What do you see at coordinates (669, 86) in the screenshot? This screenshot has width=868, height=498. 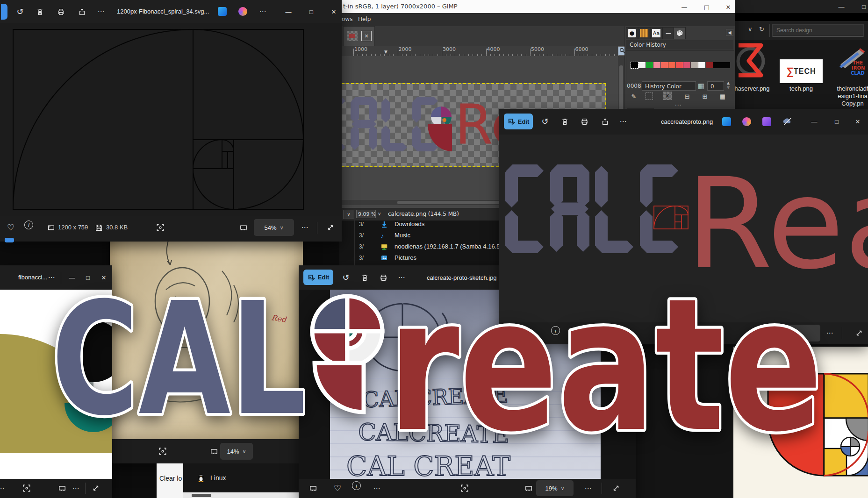 I see `history-entry-name-field: History Color` at bounding box center [669, 86].